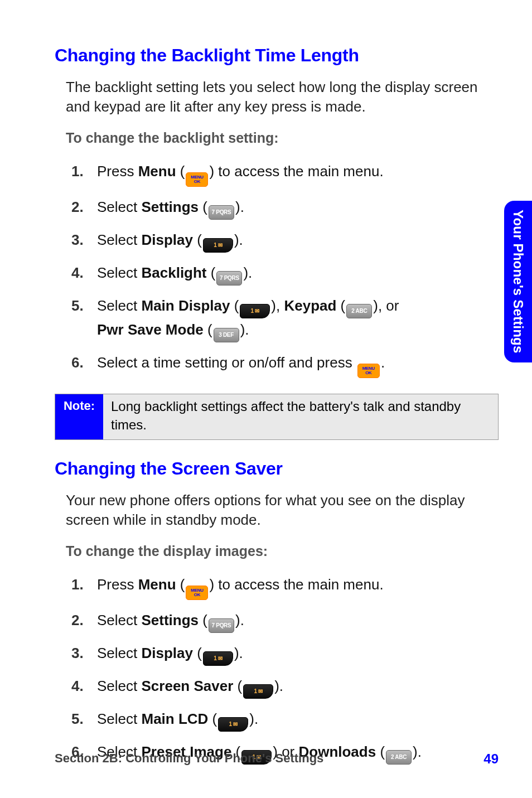 The height and width of the screenshot is (798, 532). I want to click on list-item: Select Backlight (7 PQRS)., so click(289, 273).